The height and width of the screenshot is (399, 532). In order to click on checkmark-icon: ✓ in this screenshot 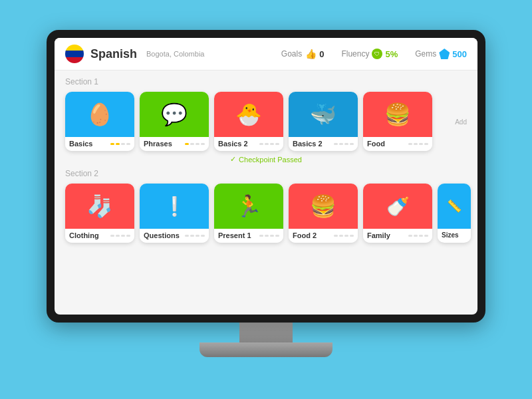, I will do `click(233, 160)`.